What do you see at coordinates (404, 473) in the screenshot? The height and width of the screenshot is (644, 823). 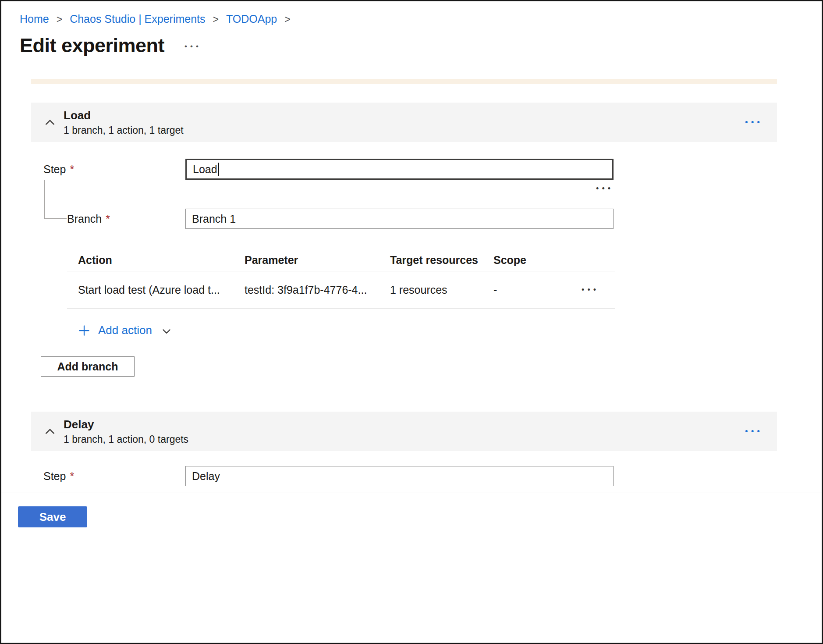 I see `step-card-delay-body: Step*` at bounding box center [404, 473].